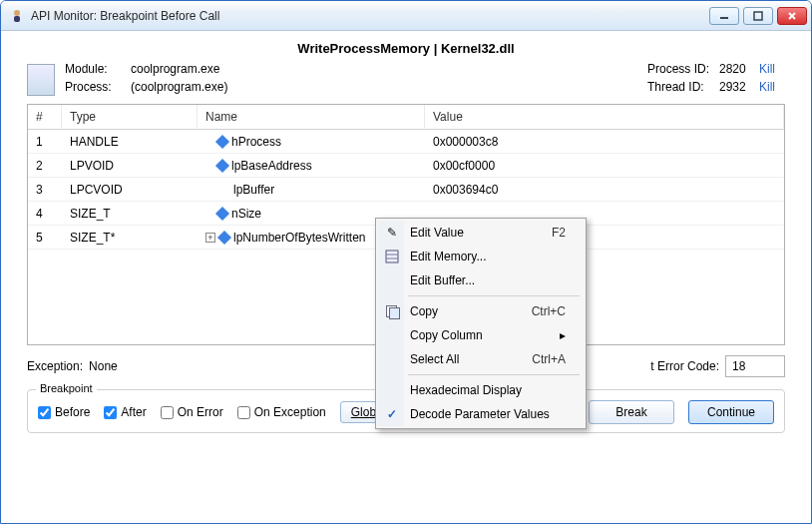 The width and height of the screenshot is (812, 524). What do you see at coordinates (95, 69) in the screenshot?
I see `module-label: Module:` at bounding box center [95, 69].